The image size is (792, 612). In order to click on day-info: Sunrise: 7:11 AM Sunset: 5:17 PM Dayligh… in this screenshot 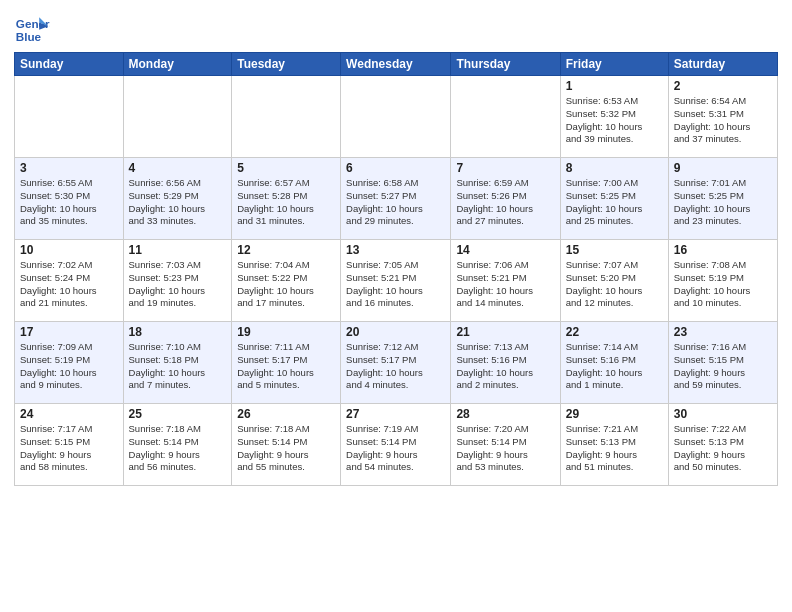, I will do `click(286, 366)`.